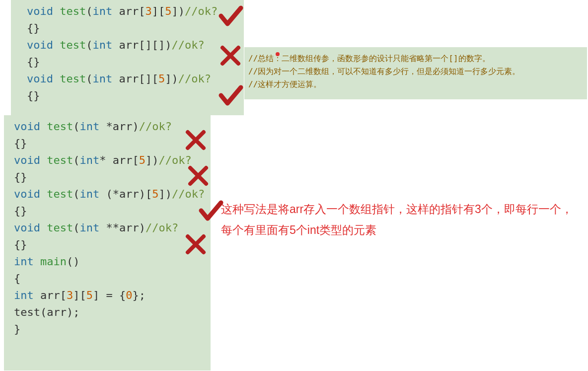 This screenshot has width=588, height=371. Describe the element at coordinates (400, 220) in the screenshot. I see `red-annotation-note: 这种写法是将arr存入一个数组指针，这样的指针有3个，即每行一个，每个有里面有5…` at that location.